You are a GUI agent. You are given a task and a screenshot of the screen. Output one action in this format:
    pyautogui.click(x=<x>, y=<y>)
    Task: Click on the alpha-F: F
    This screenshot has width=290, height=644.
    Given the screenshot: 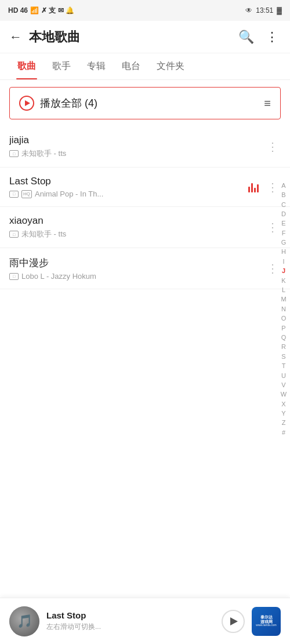 What is the action you would take?
    pyautogui.click(x=284, y=233)
    